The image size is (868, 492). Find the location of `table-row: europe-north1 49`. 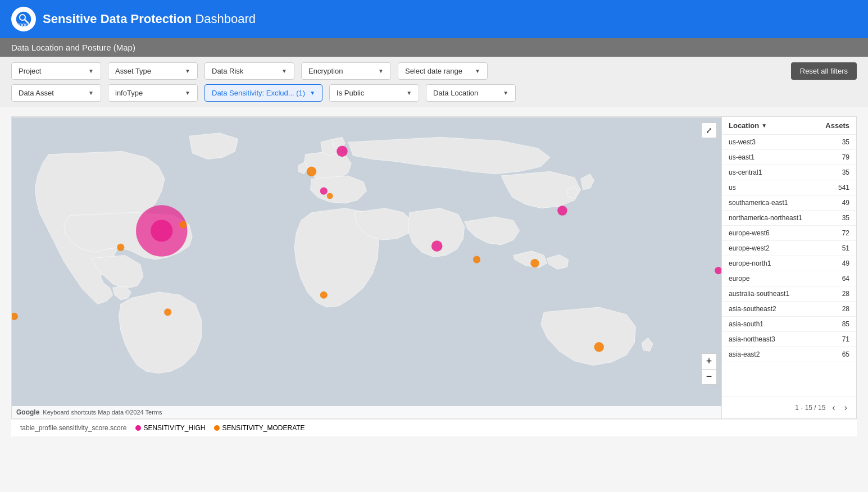

table-row: europe-north1 49 is located at coordinates (789, 264).